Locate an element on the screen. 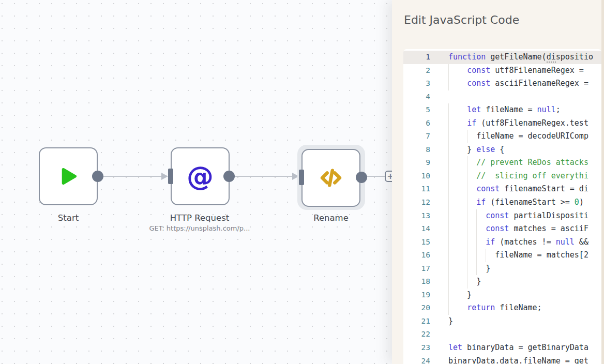  code-line: 23let binaryData = getBinaryData is located at coordinates (503, 348).